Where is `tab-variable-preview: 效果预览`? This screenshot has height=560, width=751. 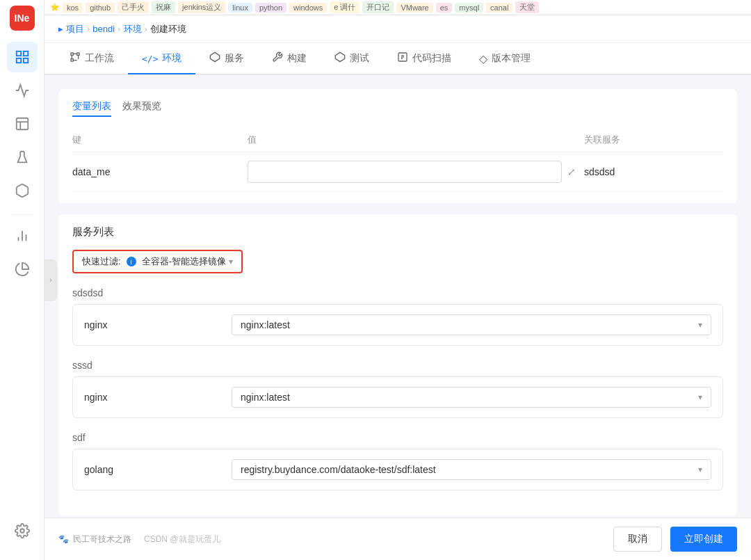
tab-variable-preview: 效果预览 is located at coordinates (142, 109).